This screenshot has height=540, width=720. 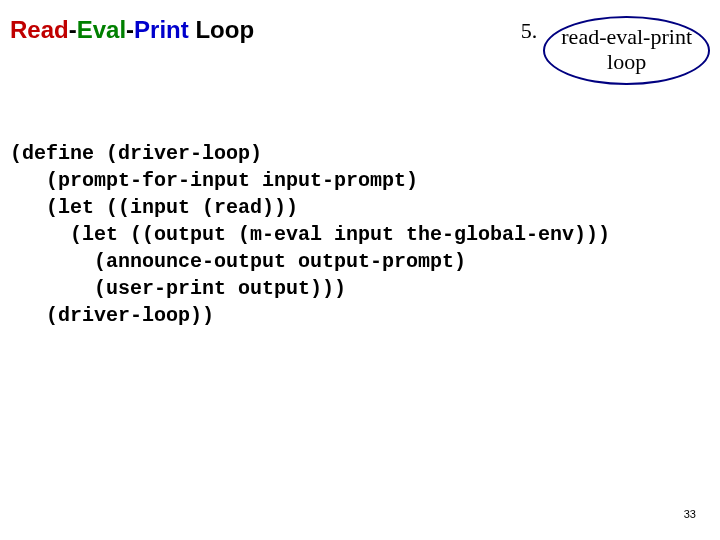 I want to click on code-line: (user-print output))), so click(x=178, y=288).